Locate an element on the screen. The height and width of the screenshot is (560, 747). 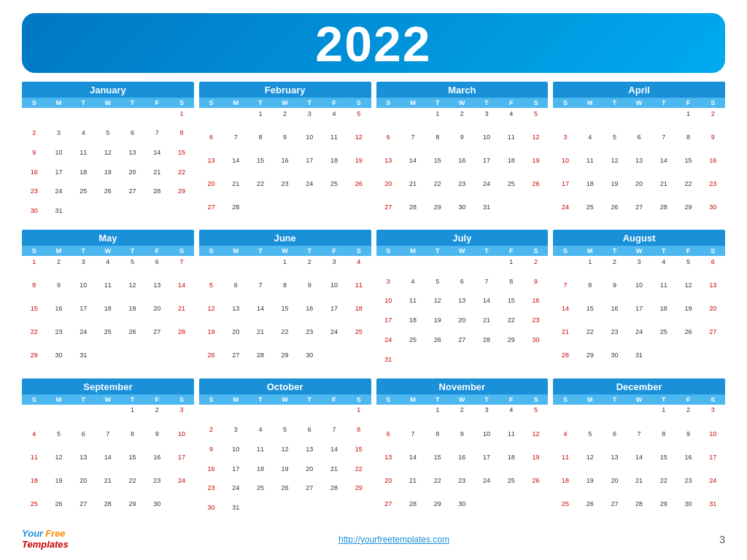
day-cell: 18 is located at coordinates (664, 315).